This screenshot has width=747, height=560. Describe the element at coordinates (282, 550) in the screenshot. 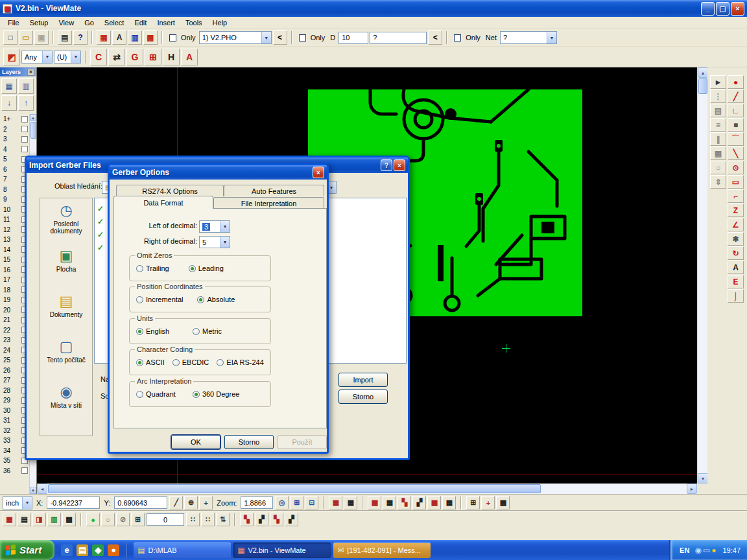

I see `taskbar-task-button: ▦ V2.bin - ViewMate` at that location.